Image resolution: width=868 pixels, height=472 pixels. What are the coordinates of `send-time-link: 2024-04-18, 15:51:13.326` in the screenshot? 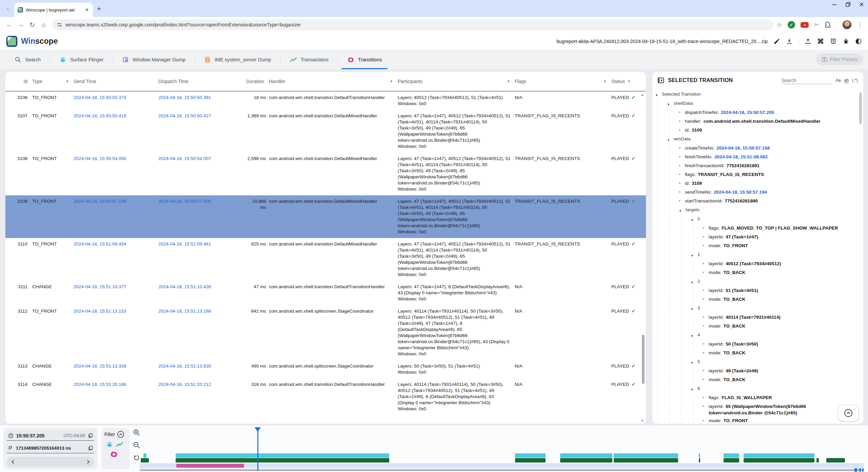 It's located at (100, 366).